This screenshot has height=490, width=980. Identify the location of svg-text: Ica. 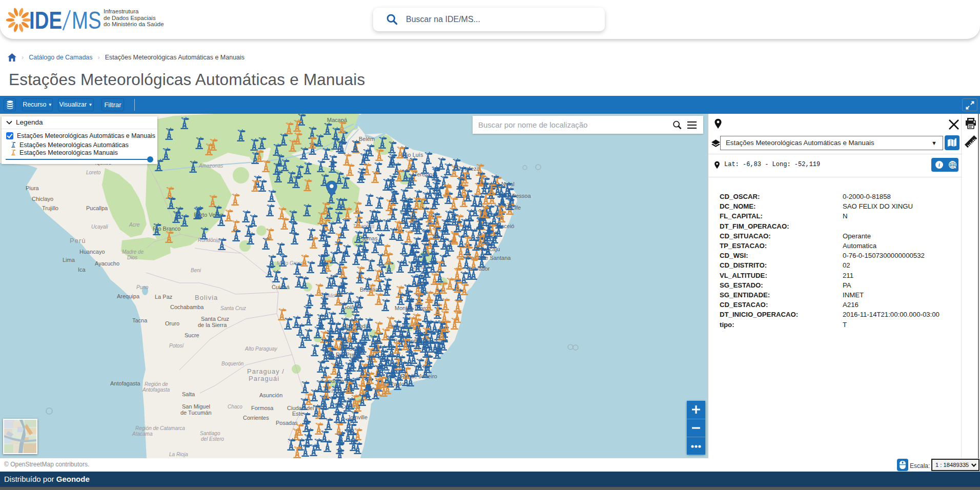
(82, 270).